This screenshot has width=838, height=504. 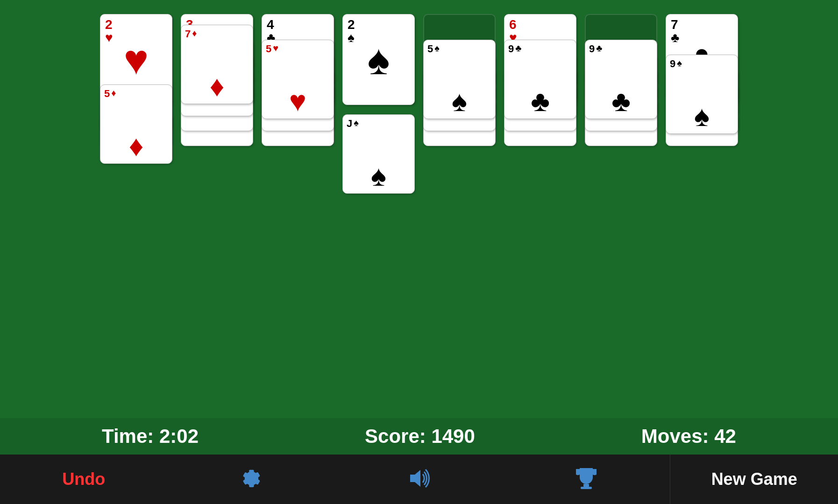 I want to click on card-col6-5: 9♣♣, so click(x=621, y=79).